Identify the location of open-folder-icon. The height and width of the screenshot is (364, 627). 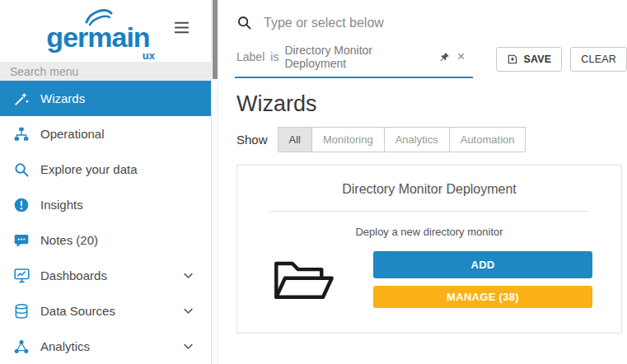
(304, 280).